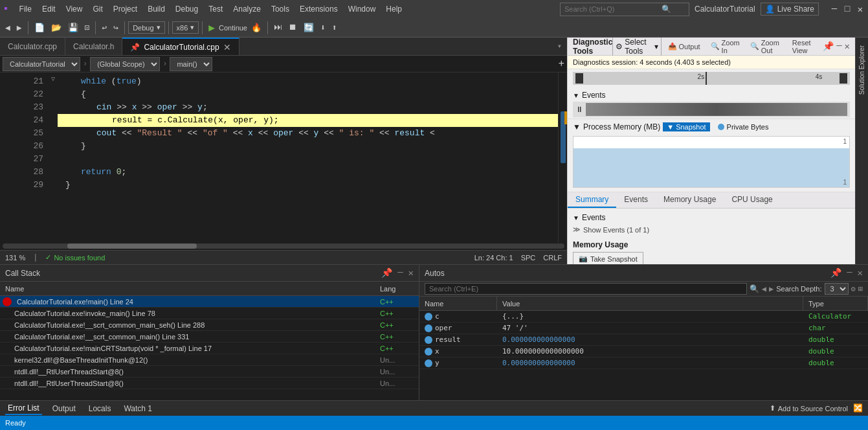 The image size is (868, 430). Describe the element at coordinates (210, 348) in the screenshot. I see `cs-row-4: CalculatorTutorial.exe!mainCRTStartup(vo…` at that location.